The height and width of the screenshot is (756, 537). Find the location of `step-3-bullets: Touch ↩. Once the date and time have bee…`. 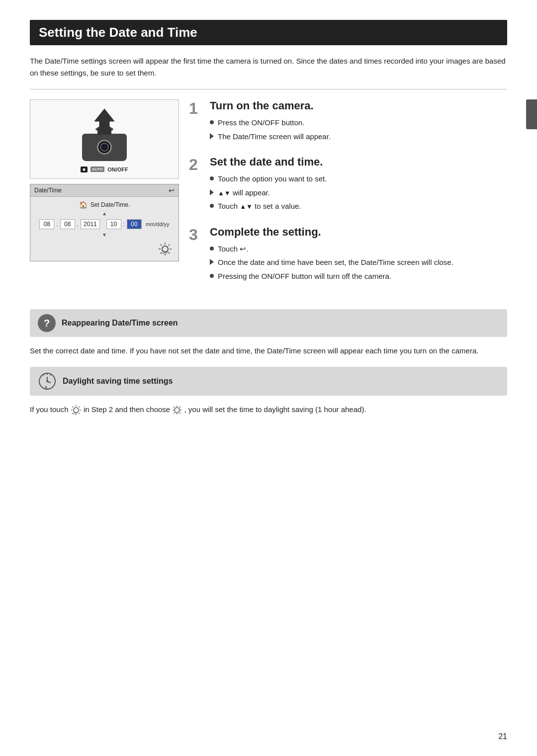

step-3-bullets: Touch ↩. Once the date and time have bee… is located at coordinates (358, 263).